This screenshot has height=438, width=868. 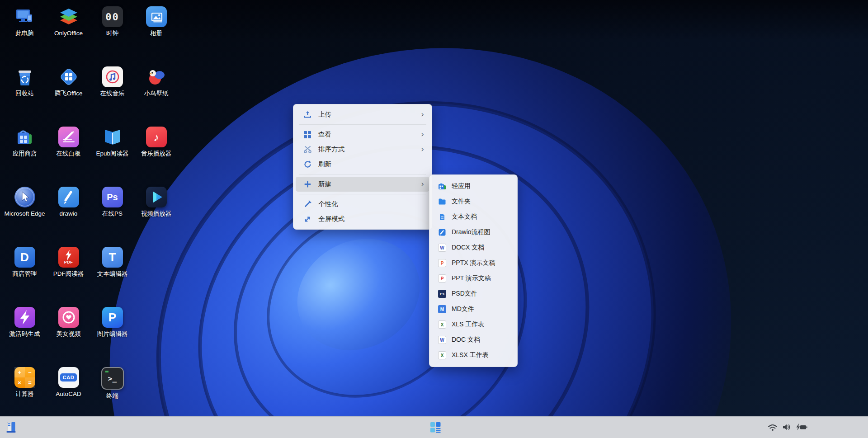 What do you see at coordinates (24, 337) in the screenshot?
I see `desktop-icon-activation-code: 激活码生成` at bounding box center [24, 337].